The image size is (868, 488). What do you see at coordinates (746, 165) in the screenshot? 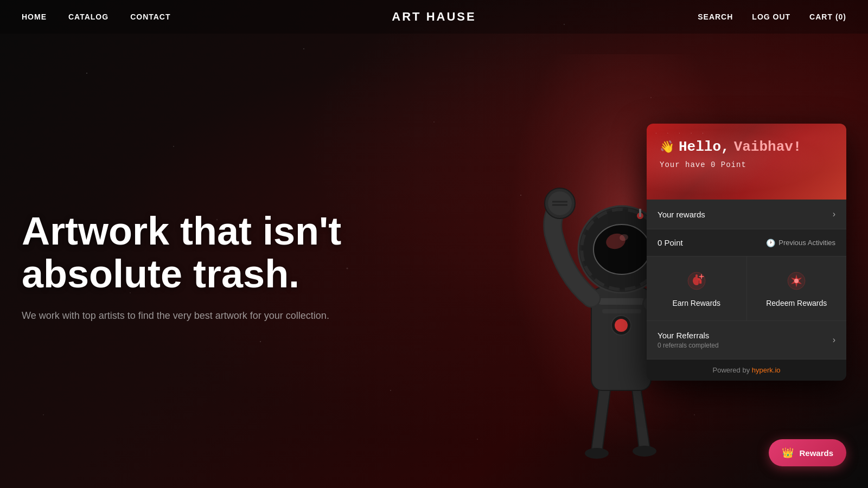
I see `points-header-text: Your have 0 Point` at bounding box center [746, 165].